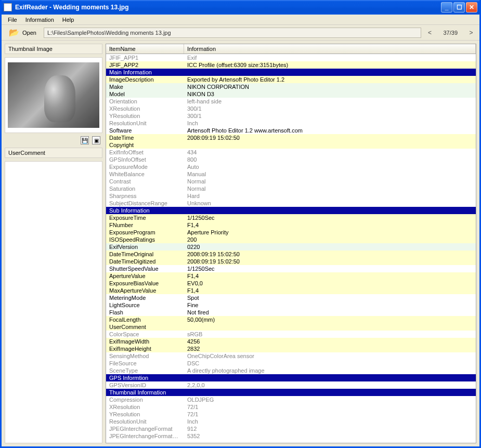  Describe the element at coordinates (145, 49) in the screenshot. I see `col-itemname: ItemName` at that location.